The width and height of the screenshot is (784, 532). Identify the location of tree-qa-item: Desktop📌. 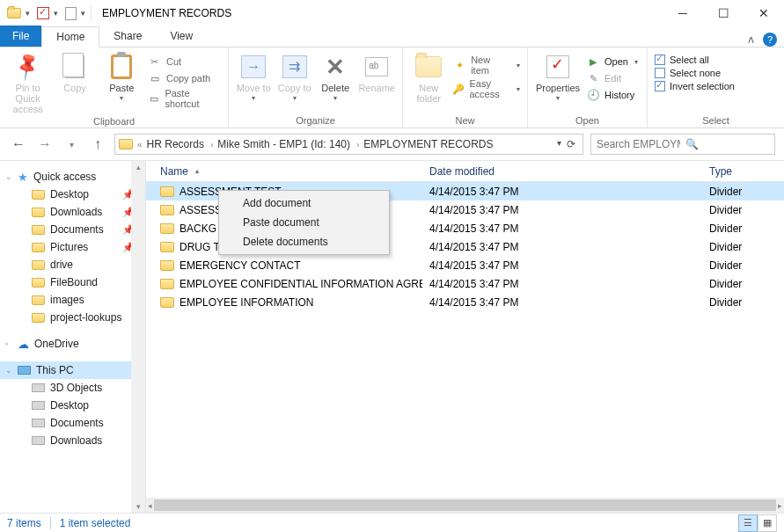
(72, 194).